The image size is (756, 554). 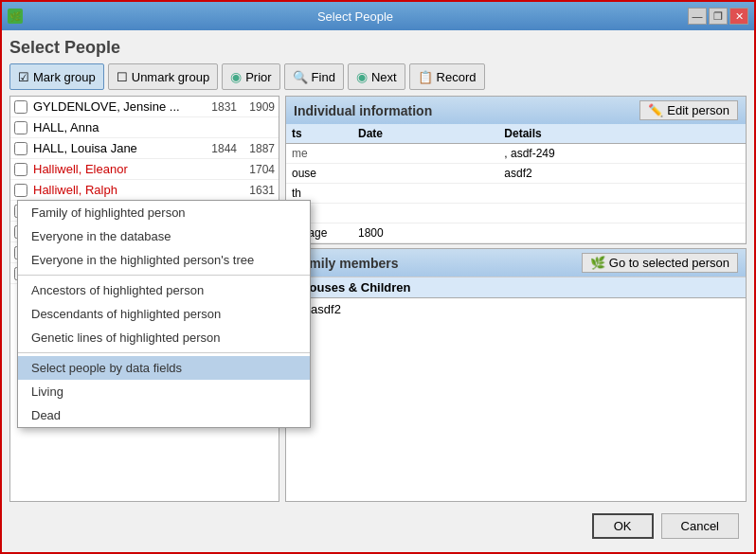 What do you see at coordinates (457, 78) in the screenshot?
I see `record-label: Record` at bounding box center [457, 78].